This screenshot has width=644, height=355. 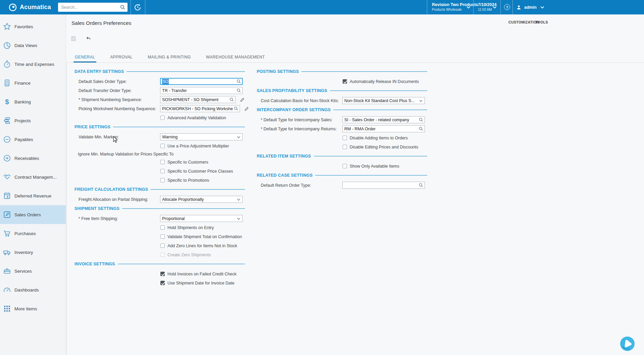 What do you see at coordinates (33, 177) in the screenshot?
I see `sidebar-item-contract-management: Contract Managem...` at bounding box center [33, 177].